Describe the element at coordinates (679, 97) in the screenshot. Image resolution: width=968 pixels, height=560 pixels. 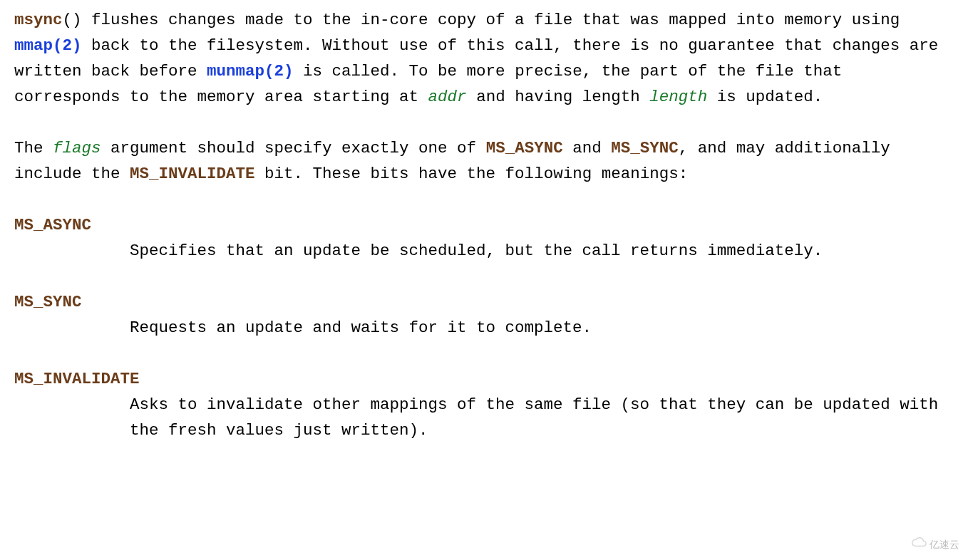
I see `param-length: length` at that location.